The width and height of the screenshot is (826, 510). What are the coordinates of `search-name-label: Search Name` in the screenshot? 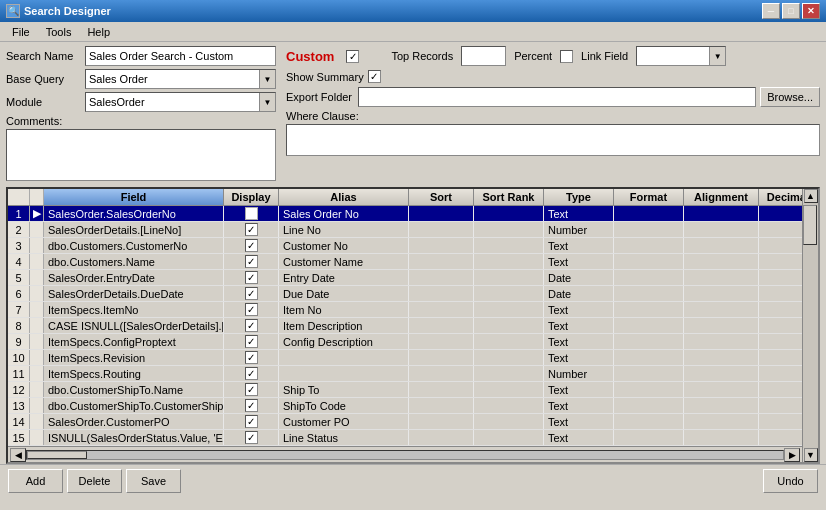 It's located at (44, 56).